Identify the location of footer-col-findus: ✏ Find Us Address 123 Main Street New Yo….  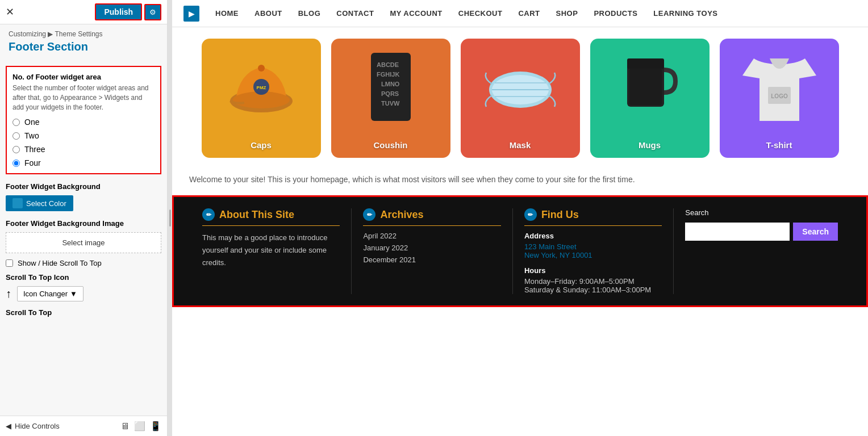
(593, 251).